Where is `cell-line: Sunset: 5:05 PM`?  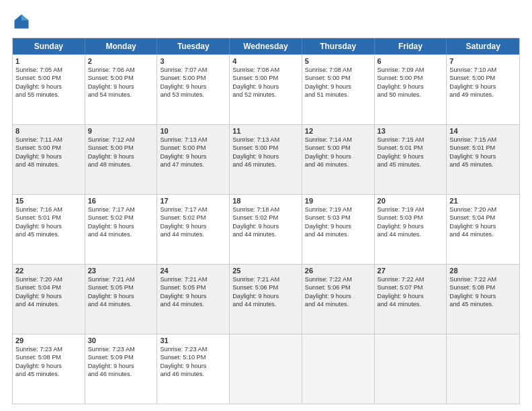
cell-line: Sunset: 5:05 PM is located at coordinates (121, 287).